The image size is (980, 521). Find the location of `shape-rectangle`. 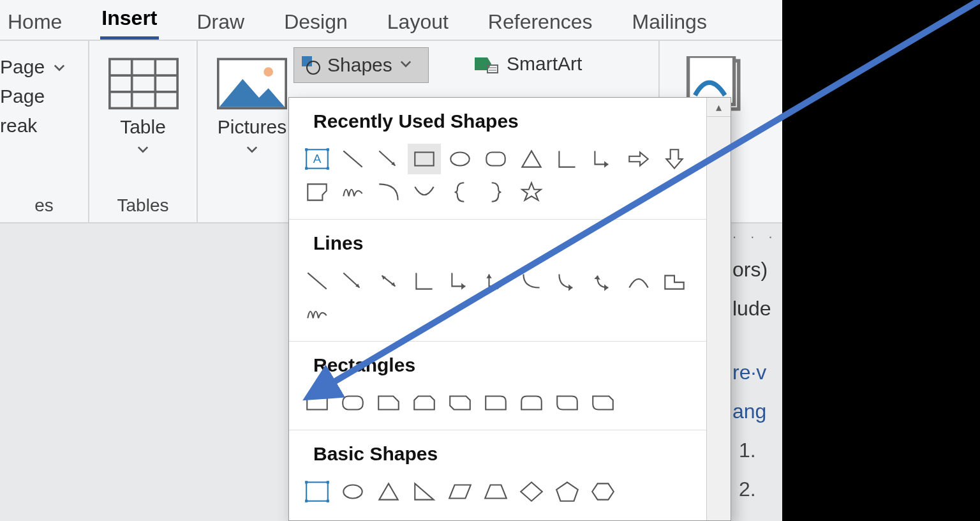

shape-rectangle is located at coordinates (424, 159).